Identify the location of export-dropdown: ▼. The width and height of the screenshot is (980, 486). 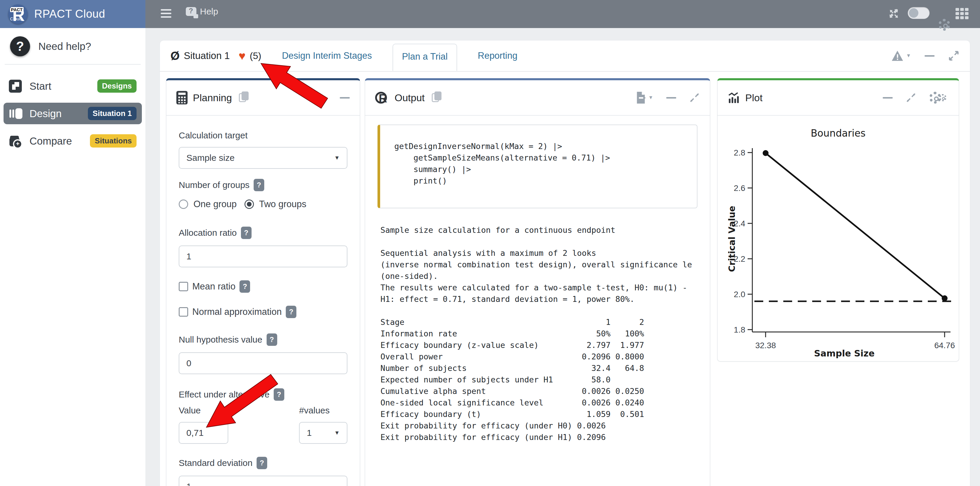
(644, 97).